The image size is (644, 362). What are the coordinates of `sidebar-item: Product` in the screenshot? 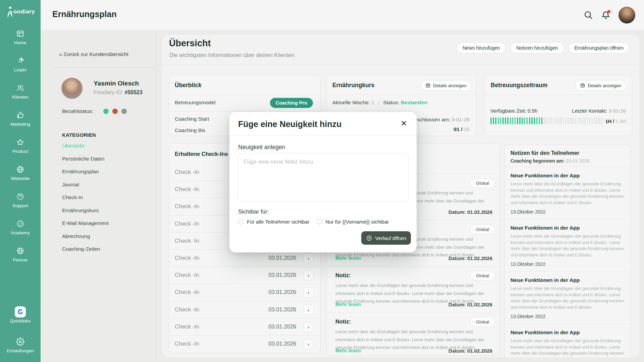 It's located at (20, 151).